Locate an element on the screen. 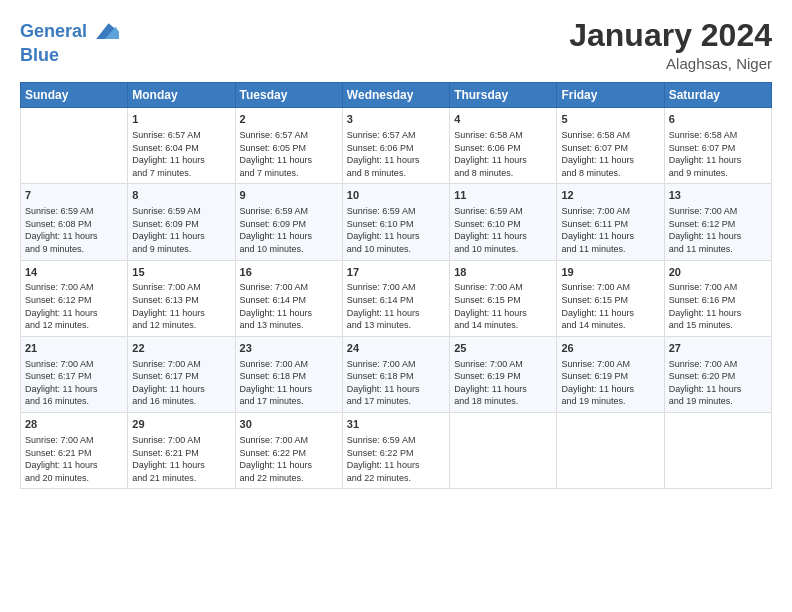 The image size is (792, 612). cell-info: Sunrise: 6:59 AM Sunset: 6:22 PM Dayligh… is located at coordinates (396, 459).